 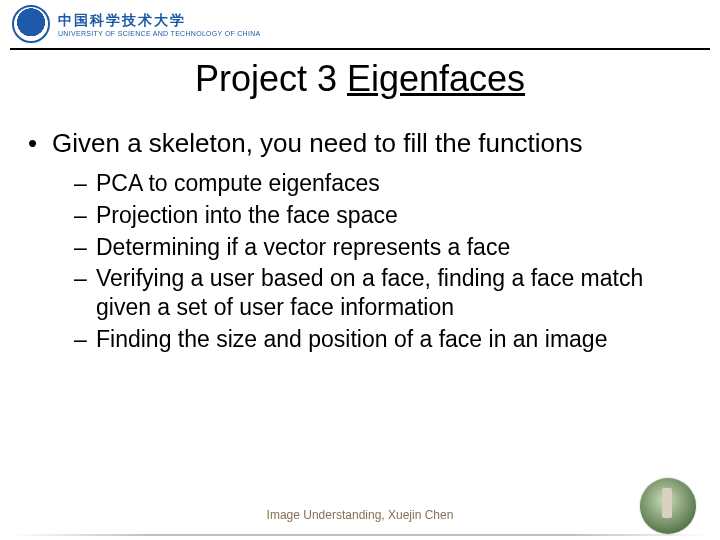 What do you see at coordinates (360, 79) in the screenshot?
I see `slide-title: Project 3 Eigenfaces` at bounding box center [360, 79].